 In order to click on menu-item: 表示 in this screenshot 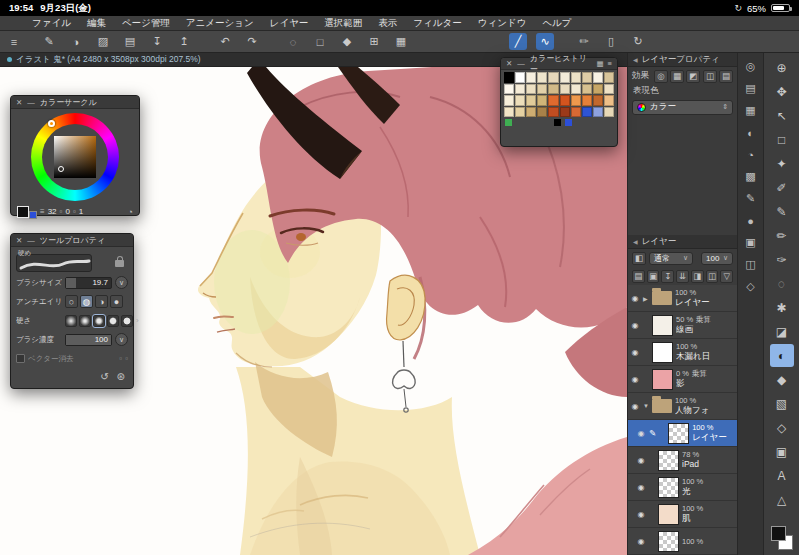, I will do `click(388, 23)`.